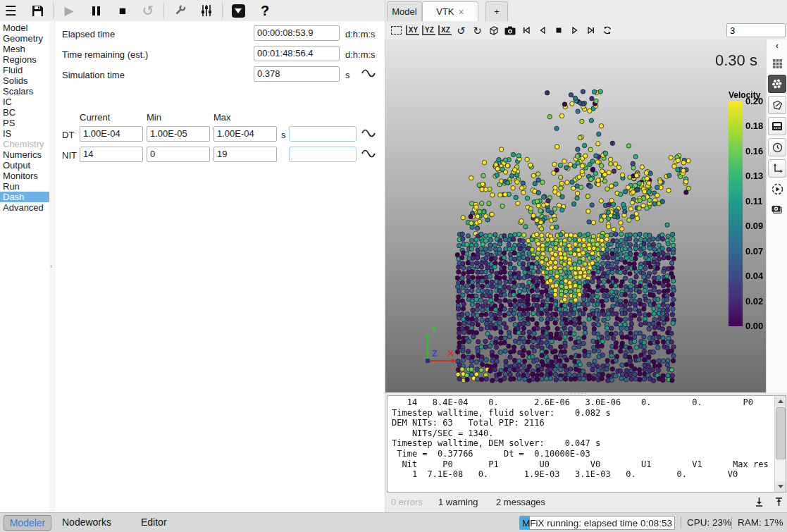 The image size is (787, 532). What do you see at coordinates (777, 63) in the screenshot?
I see `grid-toggle-button` at bounding box center [777, 63].